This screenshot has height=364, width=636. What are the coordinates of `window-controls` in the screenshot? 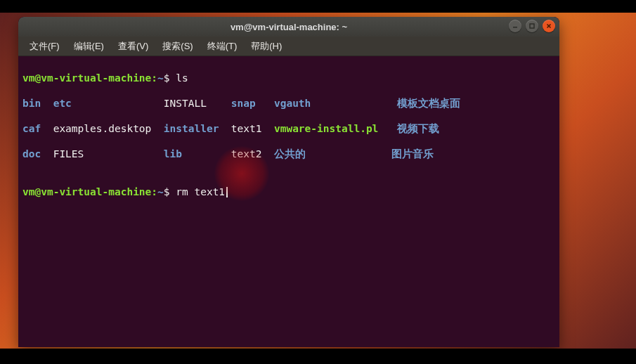 It's located at (532, 26).